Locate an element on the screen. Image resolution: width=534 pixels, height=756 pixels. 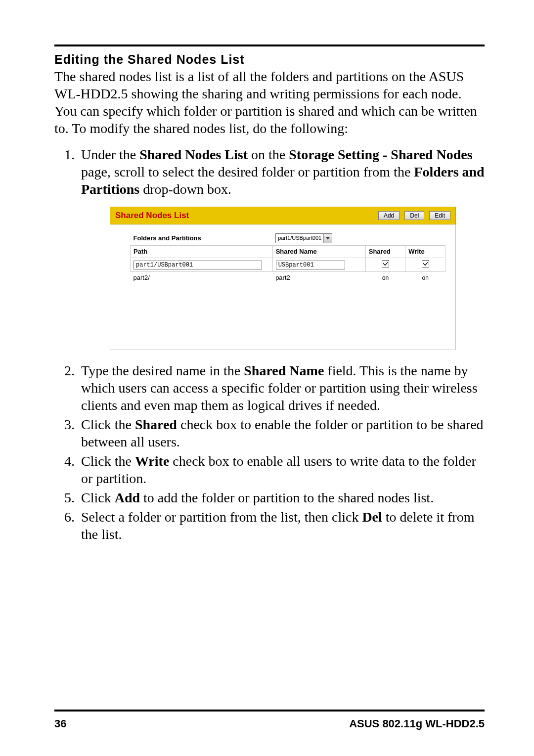
step1-b2: Storage Setting - Shared Nodes is located at coordinates (381, 154).